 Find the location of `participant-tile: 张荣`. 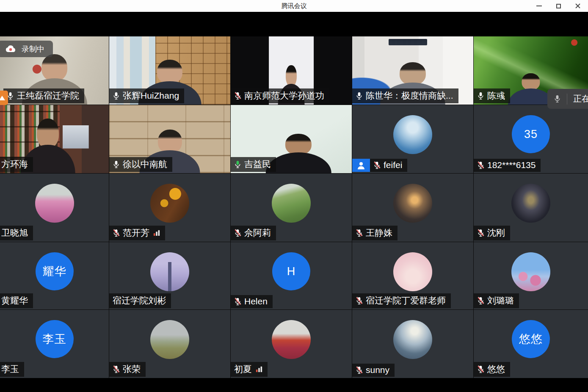

participant-tile: 张荣 is located at coordinates (170, 344).